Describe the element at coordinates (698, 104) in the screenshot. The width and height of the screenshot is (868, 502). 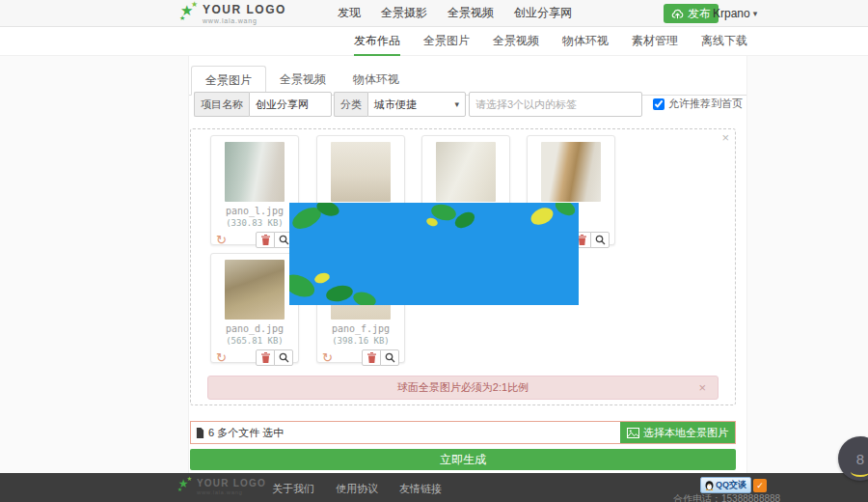
I see `recommend-checkbox-row: 允许推荐到首页` at that location.